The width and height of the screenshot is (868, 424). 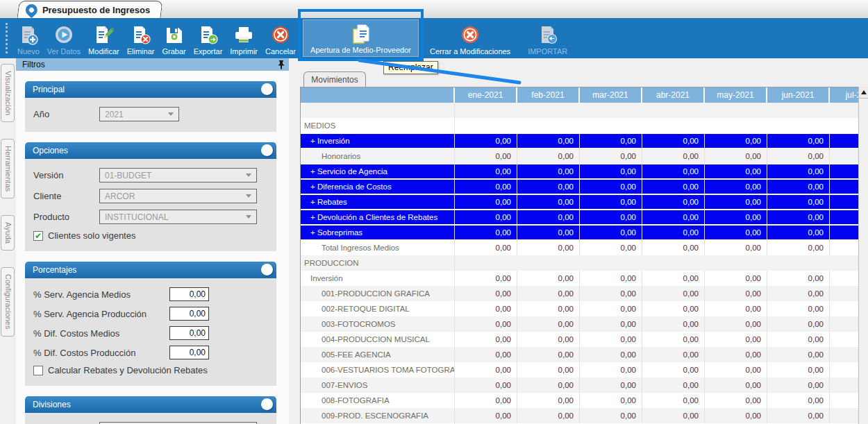 What do you see at coordinates (378, 217) in the screenshot?
I see `grid-row-label: + Devolución a Clientes de Rebates` at bounding box center [378, 217].